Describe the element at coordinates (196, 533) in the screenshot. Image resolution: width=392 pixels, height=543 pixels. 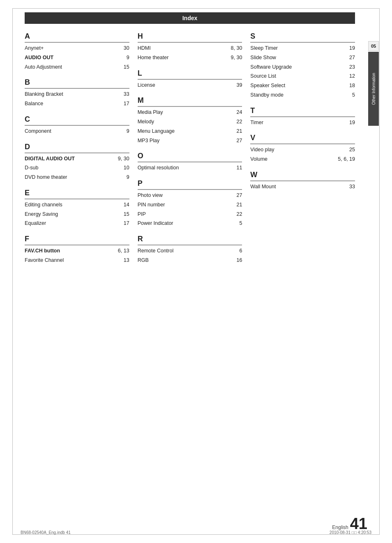
I see `page-footer: BN68-02540A_Eng.indb 41 2010-08-31 □□ 4:…` at that location.